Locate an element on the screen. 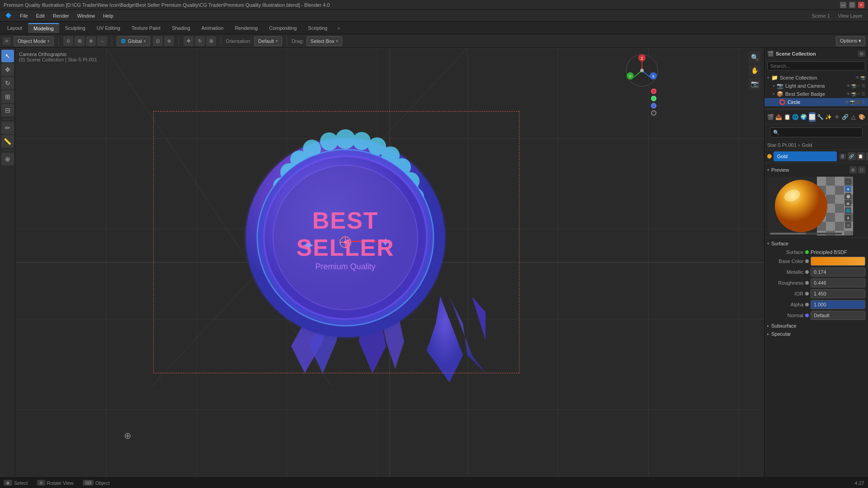  view-layer-btn: View Layer is located at coordinates (850, 16).